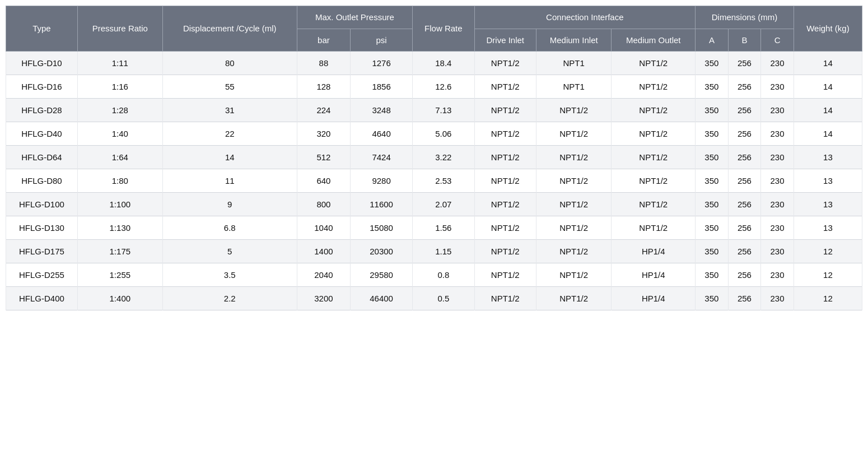 This screenshot has width=868, height=464. Describe the element at coordinates (382, 63) in the screenshot. I see `cell-psi: 1276` at that location.